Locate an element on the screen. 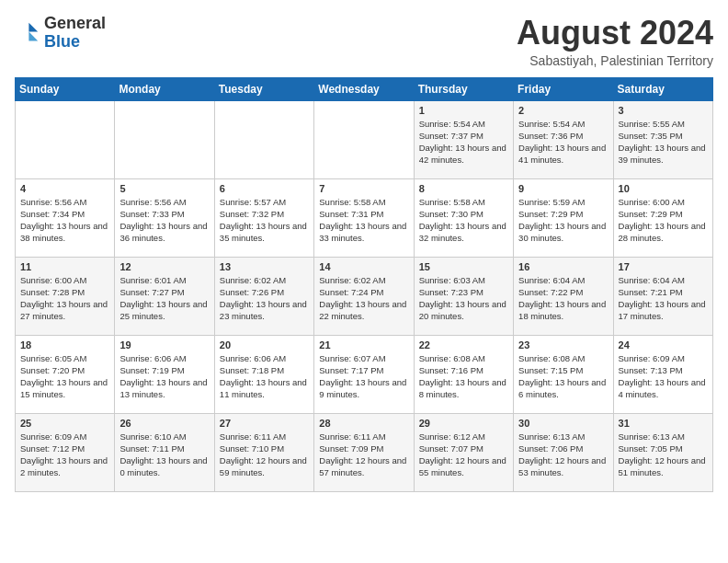 Image resolution: width=728 pixels, height=563 pixels. day-detail: Sunrise: 6:10 AMSunset: 7:11 PMDaylight:… is located at coordinates (164, 454).